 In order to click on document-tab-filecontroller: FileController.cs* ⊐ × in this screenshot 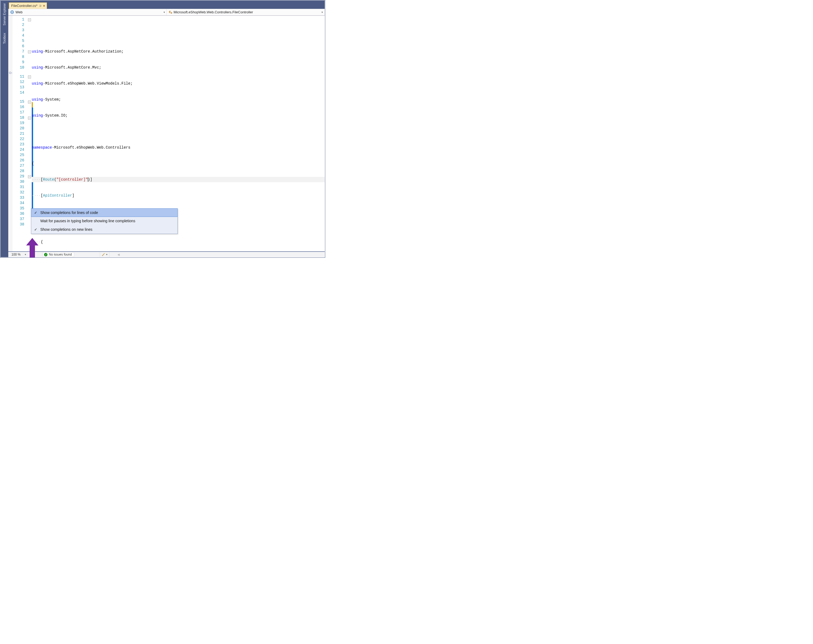, I will do `click(28, 5)`.